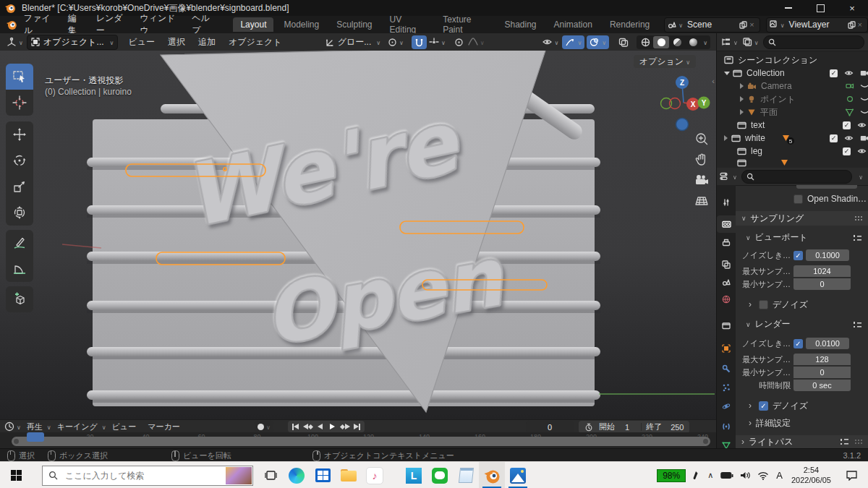 The width and height of the screenshot is (868, 488). What do you see at coordinates (726, 299) in the screenshot?
I see `tab-world` at bounding box center [726, 299].